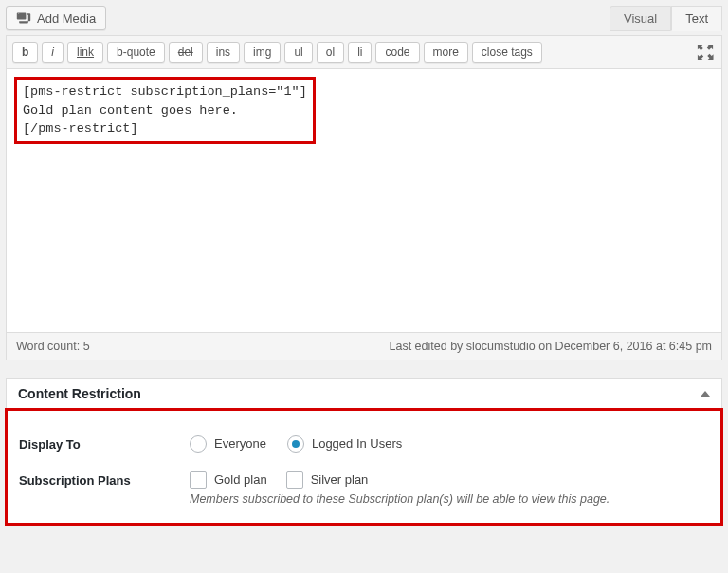 This screenshot has height=573, width=728. Describe the element at coordinates (364, 19) in the screenshot. I see `editor-mode-tabs: Visual Text` at that location.